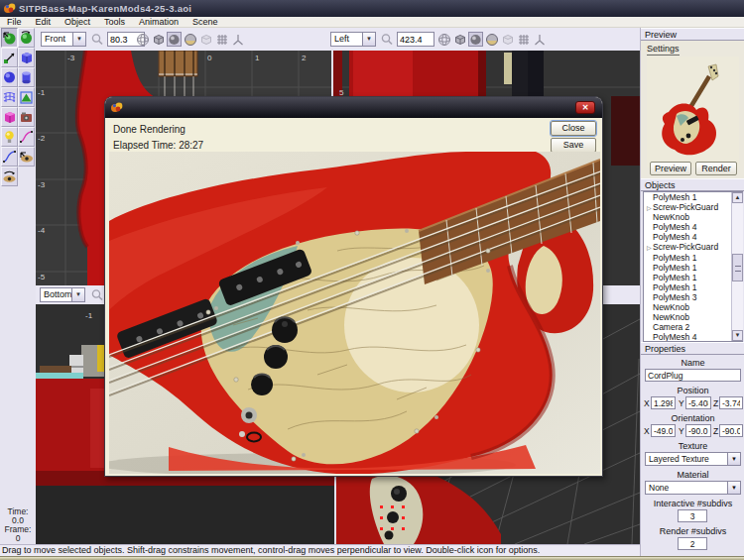  Describe the element at coordinates (716, 168) in the screenshot. I see `render-button: Render` at that location.